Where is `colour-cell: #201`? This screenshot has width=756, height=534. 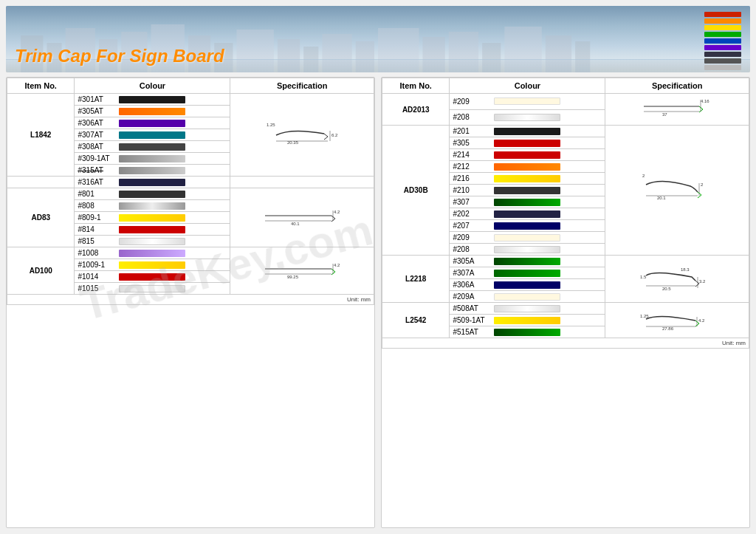 colour-cell: #201 is located at coordinates (527, 131).